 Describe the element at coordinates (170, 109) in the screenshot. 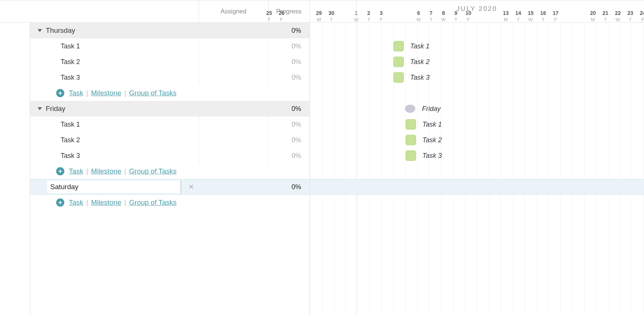

I see `group-row-friday: Friday 0%` at that location.